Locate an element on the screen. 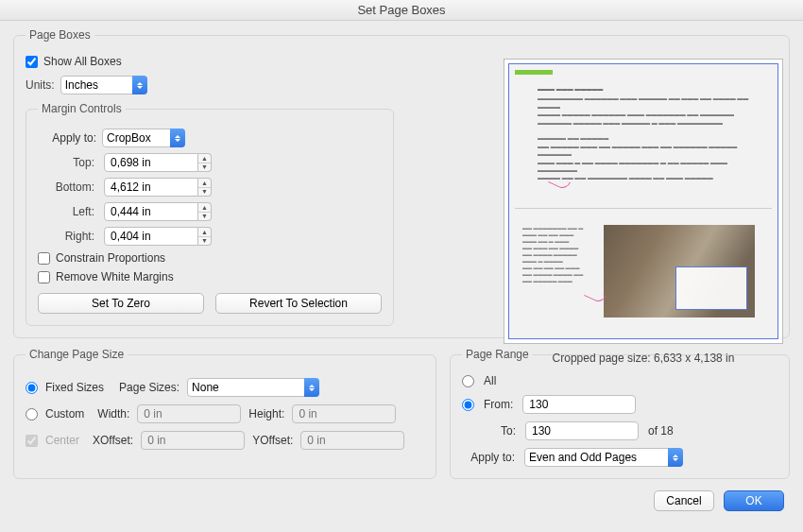 The image size is (803, 532). apply-to-label: Apply to: is located at coordinates (67, 138).